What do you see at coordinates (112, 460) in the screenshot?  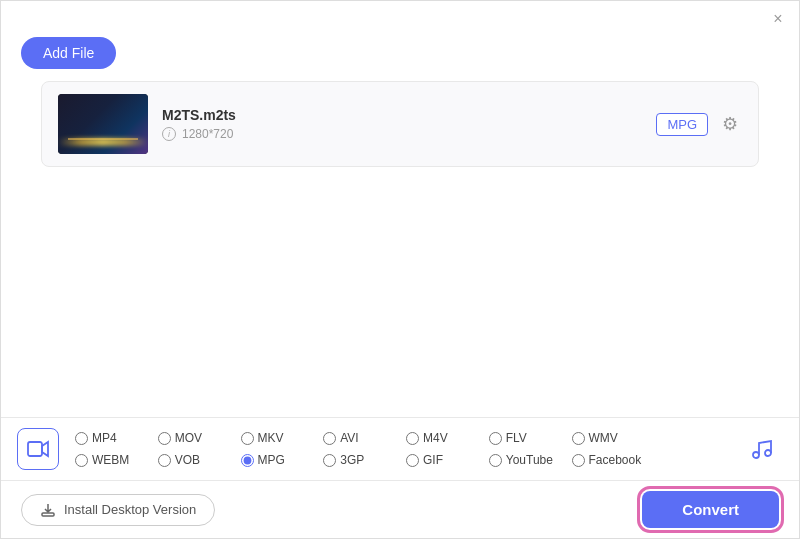 I see `format-option-webm: WEBM` at bounding box center [112, 460].